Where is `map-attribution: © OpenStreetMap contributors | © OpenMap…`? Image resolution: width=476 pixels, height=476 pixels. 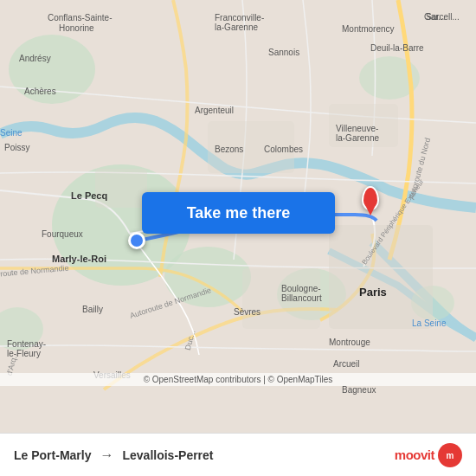
map-attribution: © OpenStreetMap contributors | © OpenMap… is located at coordinates (238, 379).